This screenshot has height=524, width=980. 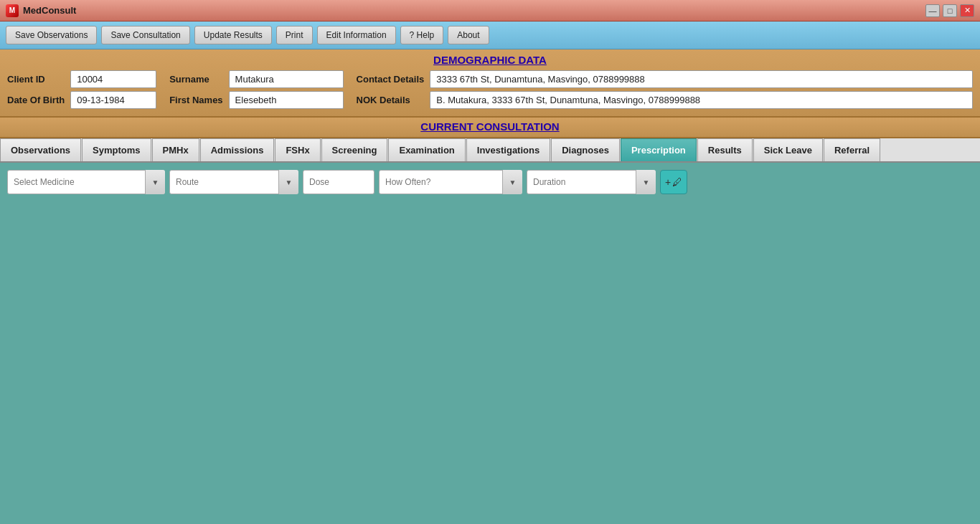 I want to click on about-button: About, so click(x=468, y=35).